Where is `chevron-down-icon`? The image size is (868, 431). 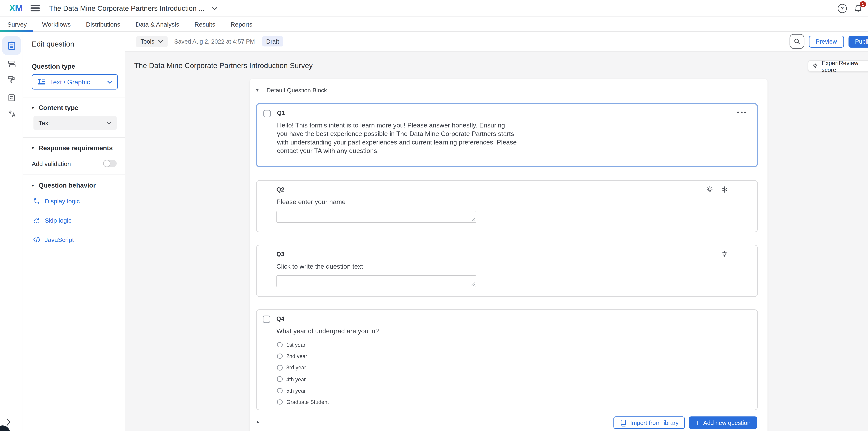 chevron-down-icon is located at coordinates (109, 123).